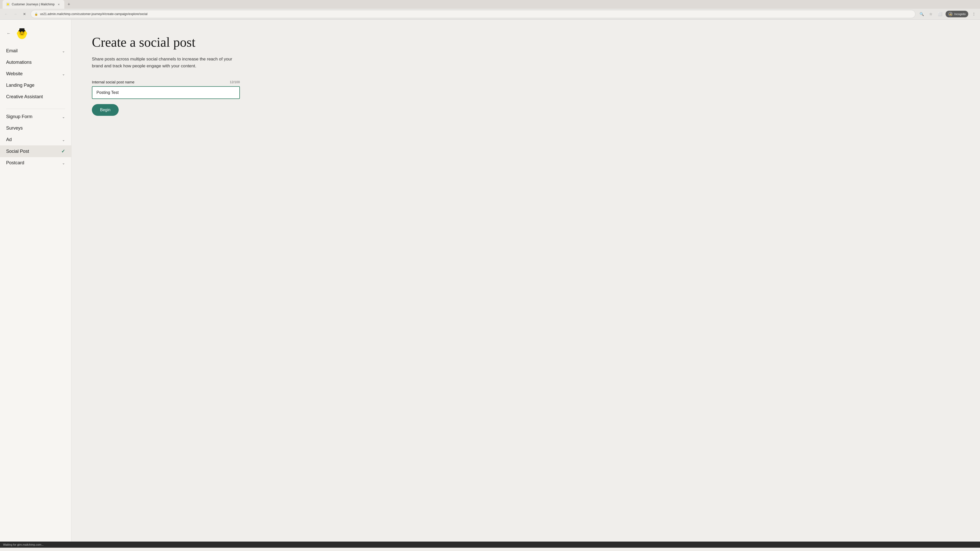 The image size is (980, 551). What do you see at coordinates (36, 85) in the screenshot?
I see `sidebar-item-landing-page: Landing Page` at bounding box center [36, 85].